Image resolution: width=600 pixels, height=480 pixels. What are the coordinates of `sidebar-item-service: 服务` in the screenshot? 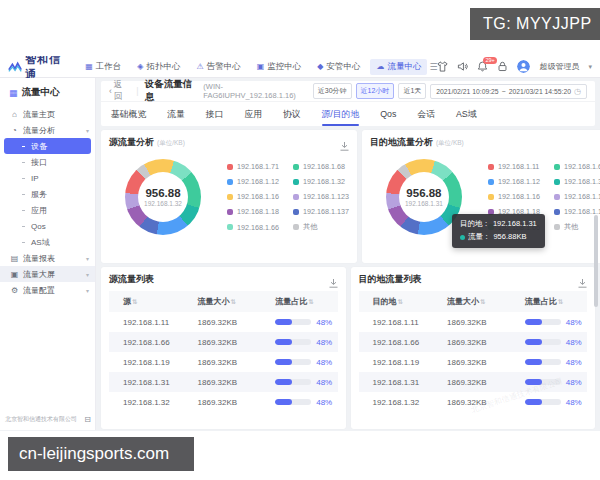 It's located at (48, 194).